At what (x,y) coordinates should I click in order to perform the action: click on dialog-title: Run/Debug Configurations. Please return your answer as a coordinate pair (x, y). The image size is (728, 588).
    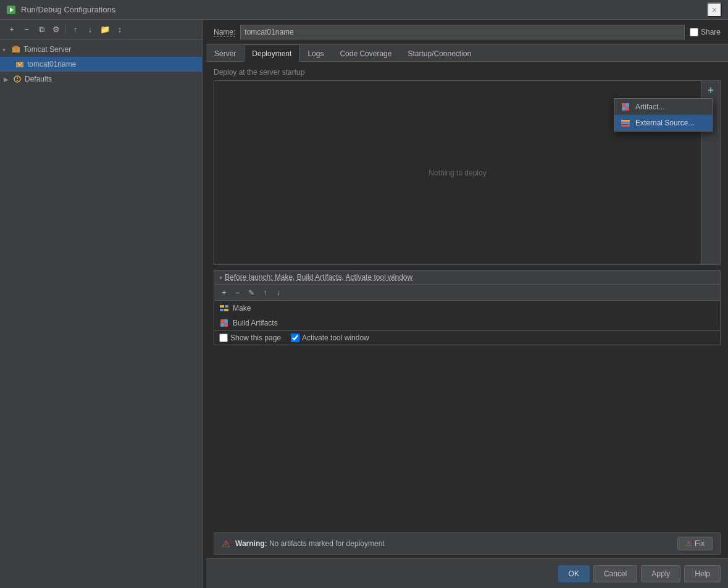
    Looking at the image, I should click on (364, 10).